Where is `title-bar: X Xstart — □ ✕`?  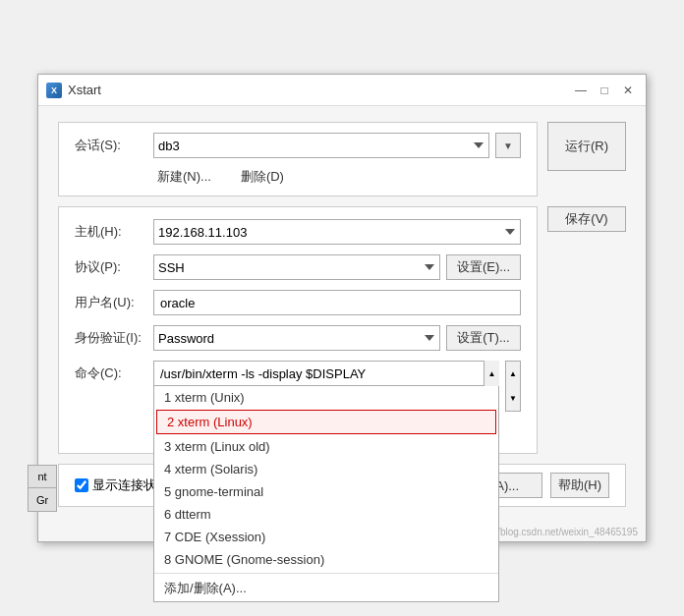
title-bar: X Xstart — □ ✕ is located at coordinates (342, 90).